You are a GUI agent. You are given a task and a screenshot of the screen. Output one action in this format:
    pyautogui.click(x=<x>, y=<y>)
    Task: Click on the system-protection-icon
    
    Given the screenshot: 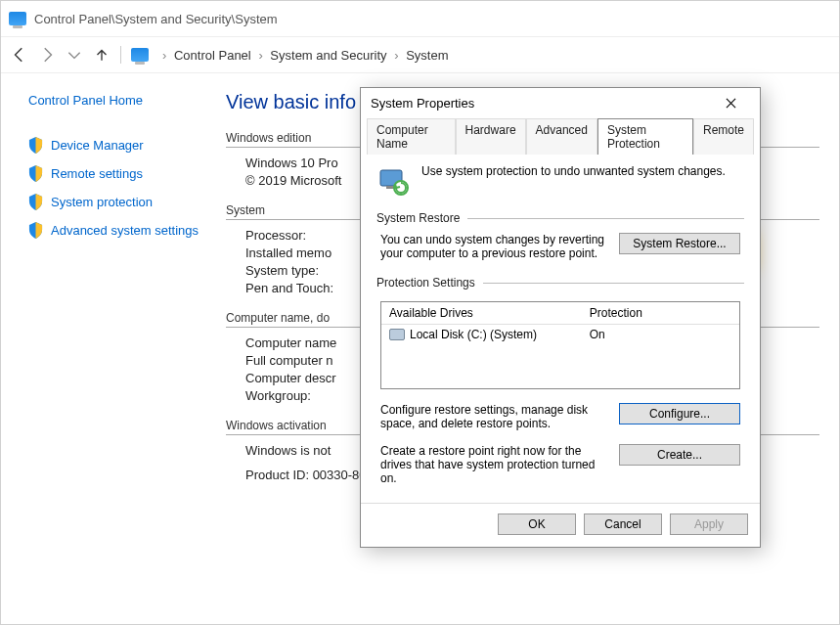 What is the action you would take?
    pyautogui.click(x=393, y=181)
    